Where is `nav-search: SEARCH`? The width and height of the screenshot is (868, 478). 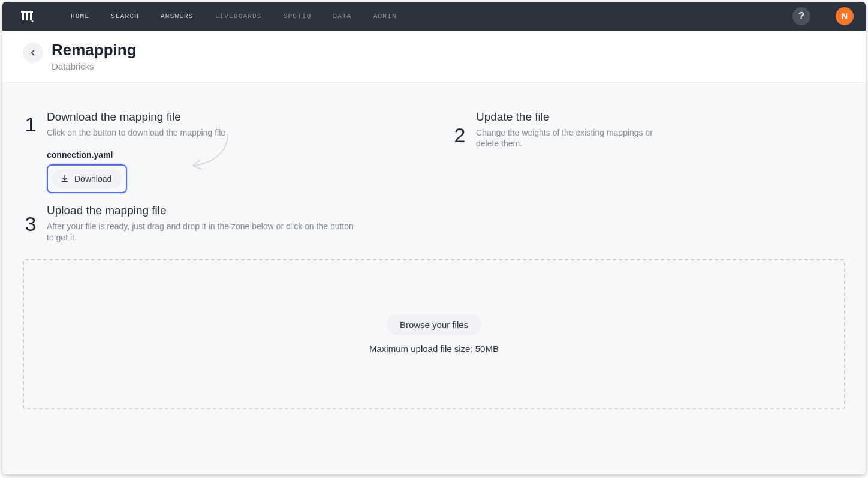
nav-search: SEARCH is located at coordinates (125, 16).